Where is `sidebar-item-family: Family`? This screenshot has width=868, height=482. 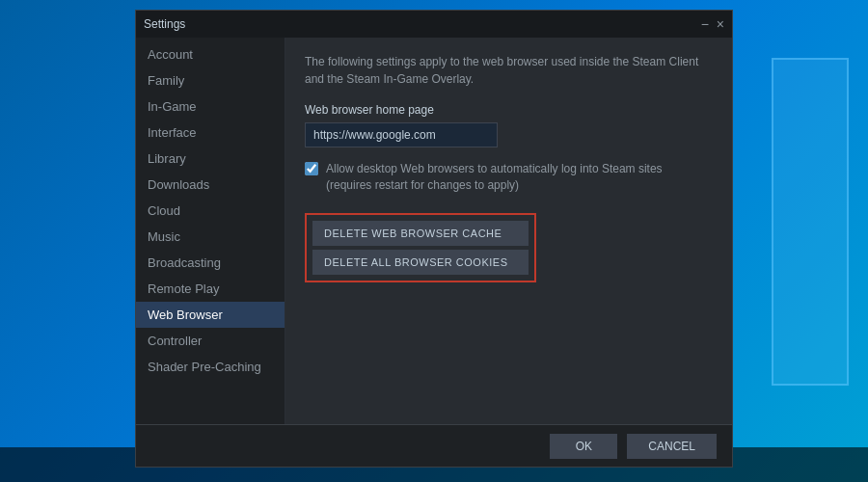 sidebar-item-family: Family is located at coordinates (210, 81).